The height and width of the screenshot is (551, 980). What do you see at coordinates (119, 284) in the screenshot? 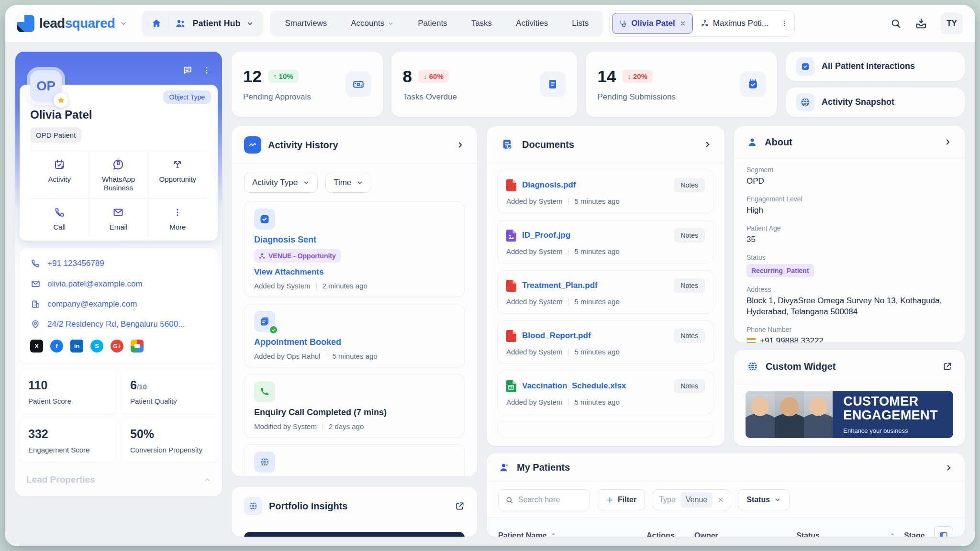
I see `email-link: olivia.patel@example.com` at bounding box center [119, 284].